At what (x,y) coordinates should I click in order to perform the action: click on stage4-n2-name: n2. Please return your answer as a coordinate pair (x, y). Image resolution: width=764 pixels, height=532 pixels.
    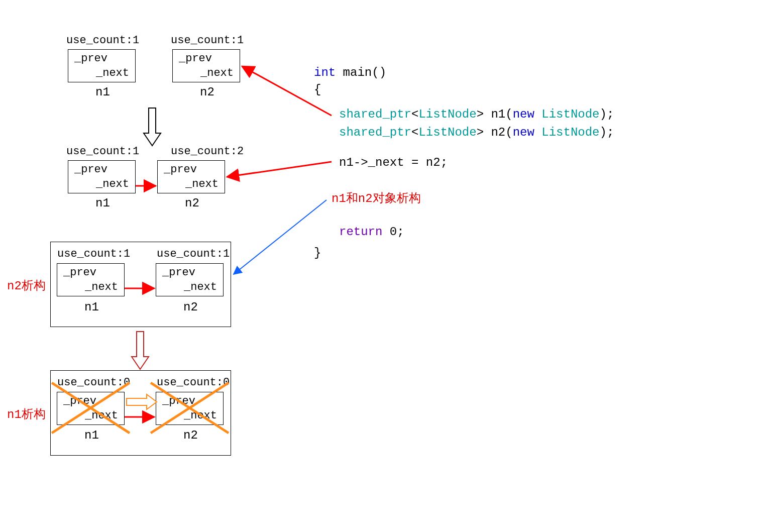
    Looking at the image, I should click on (191, 435).